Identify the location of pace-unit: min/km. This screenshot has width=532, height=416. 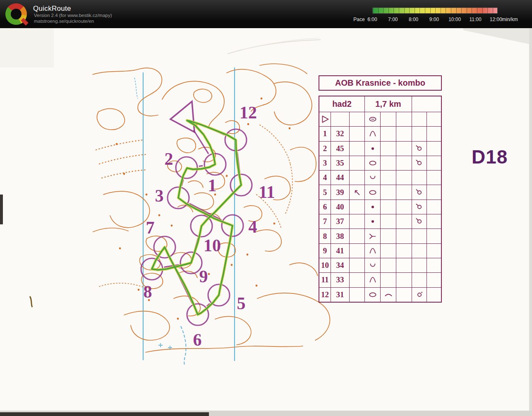
(510, 19).